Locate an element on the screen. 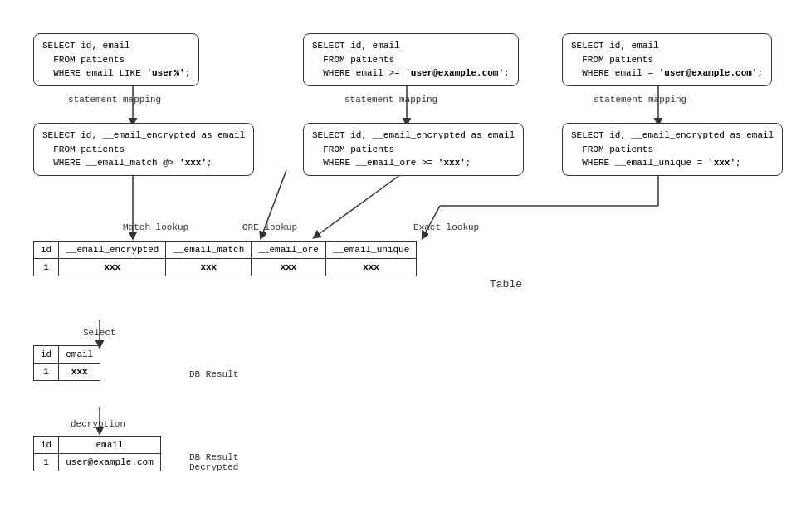  stmt-map-right-label: statement mapping is located at coordinates (640, 100).